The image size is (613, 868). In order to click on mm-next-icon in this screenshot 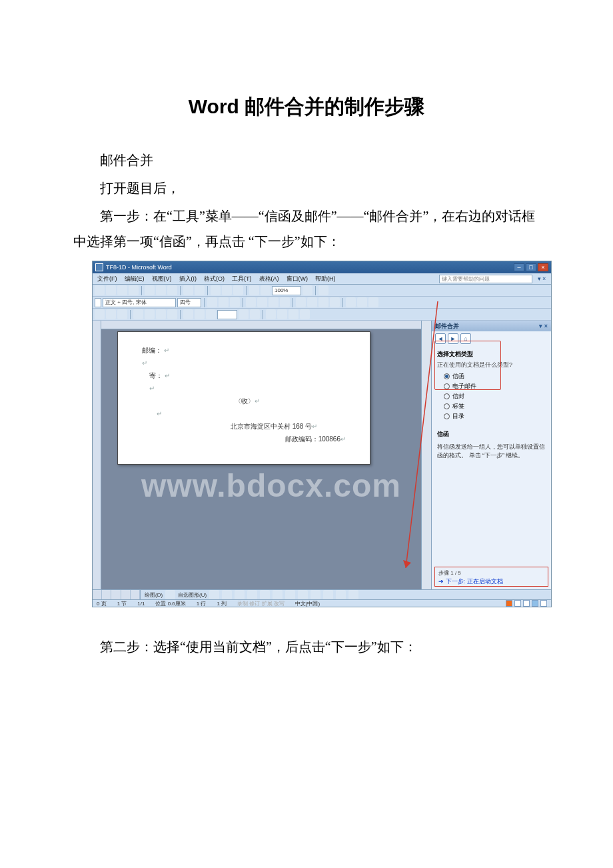, I will do `click(244, 315)`.